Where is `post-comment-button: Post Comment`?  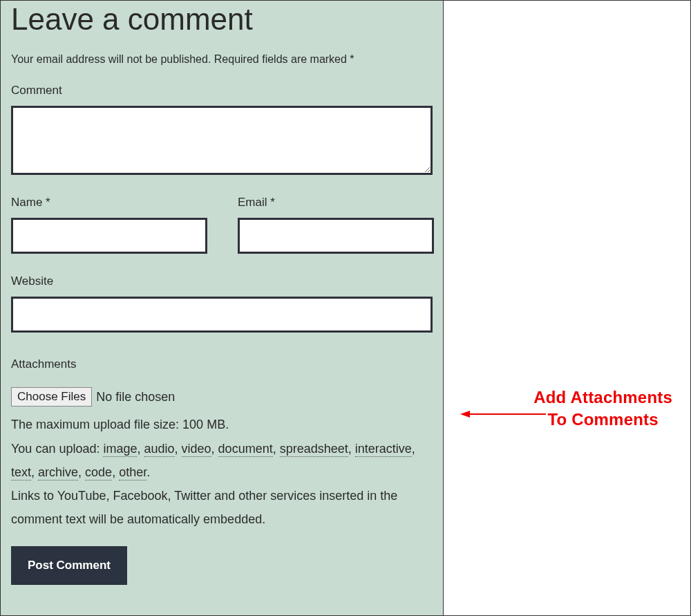
post-comment-button: Post Comment is located at coordinates (69, 566).